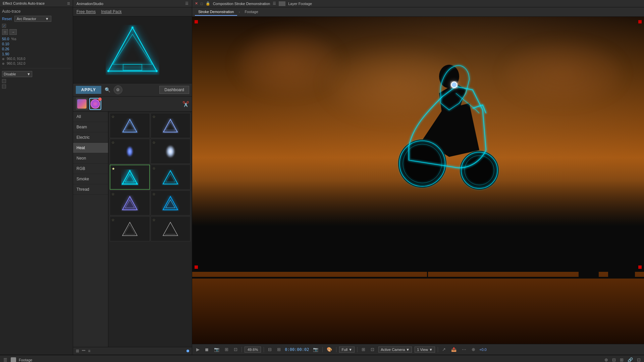  Describe the element at coordinates (316, 349) in the screenshot. I see `viewer-snap-btn: 📷` at that location.